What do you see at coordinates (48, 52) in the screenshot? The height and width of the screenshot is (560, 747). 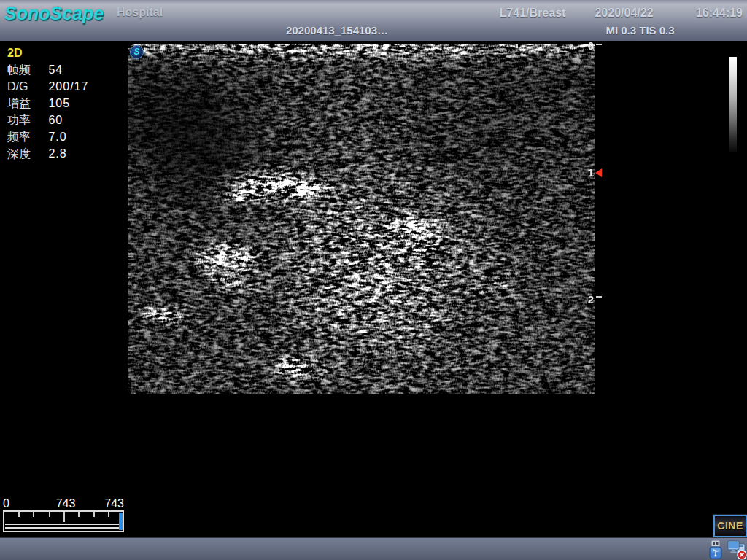 I see `mode-label: 2D` at bounding box center [48, 52].